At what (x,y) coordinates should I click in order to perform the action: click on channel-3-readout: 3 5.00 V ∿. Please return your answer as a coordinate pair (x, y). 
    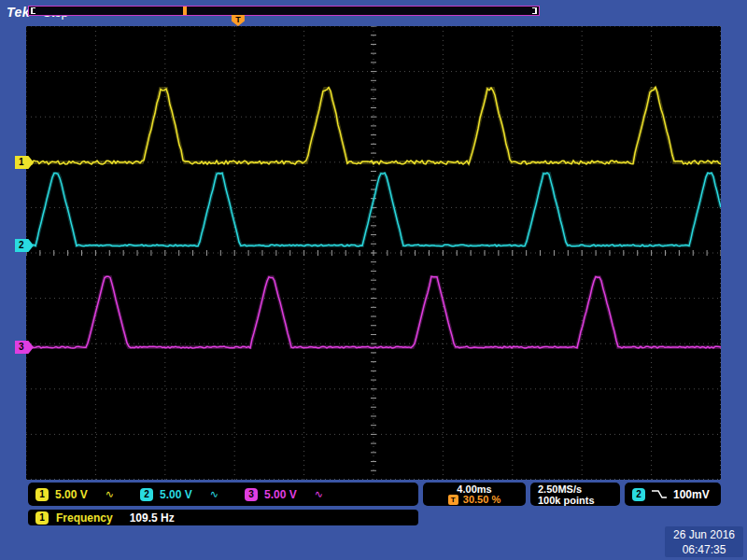
    Looking at the image, I should click on (284, 495).